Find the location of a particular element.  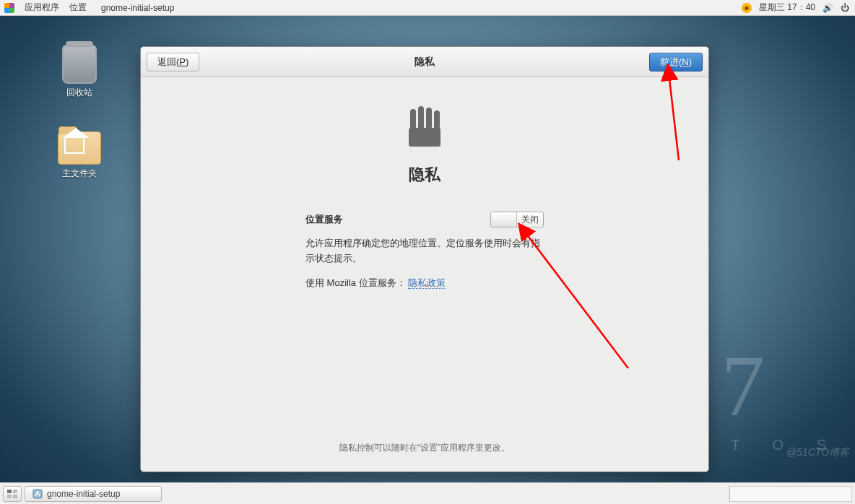

dialog-heading: 隐私 is located at coordinates (425, 175).